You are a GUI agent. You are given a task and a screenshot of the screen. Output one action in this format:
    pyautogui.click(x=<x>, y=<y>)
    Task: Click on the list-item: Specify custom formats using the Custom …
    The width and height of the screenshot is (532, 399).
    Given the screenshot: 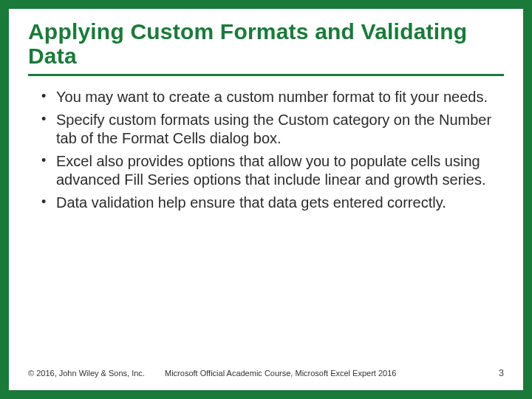 What is the action you would take?
    pyautogui.click(x=267, y=129)
    